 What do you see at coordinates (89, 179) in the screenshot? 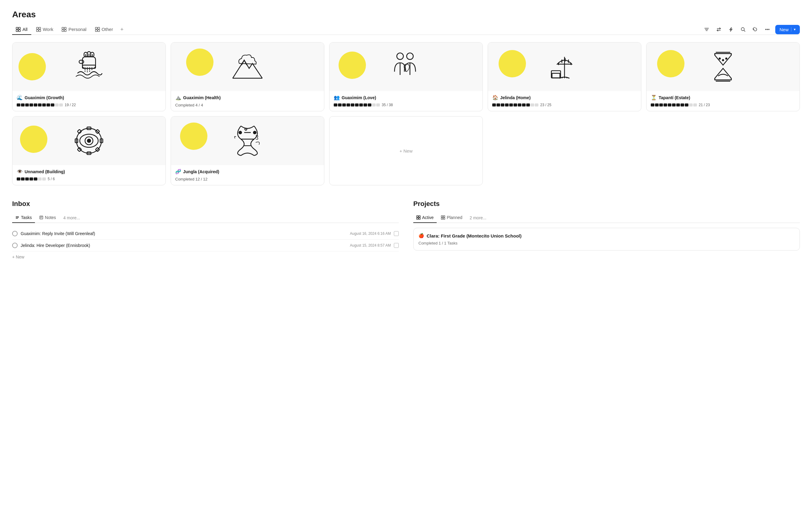
I see `progress-building: 5 / 6` at bounding box center [89, 179].